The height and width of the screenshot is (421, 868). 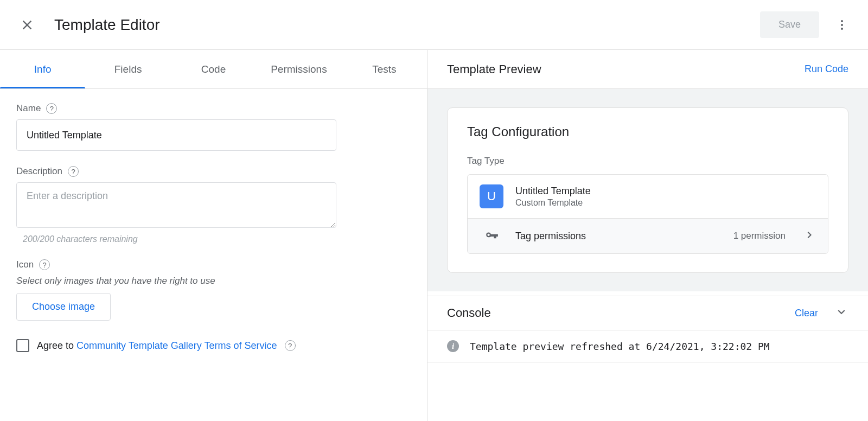 What do you see at coordinates (27, 25) in the screenshot?
I see `close-icon` at bounding box center [27, 25].